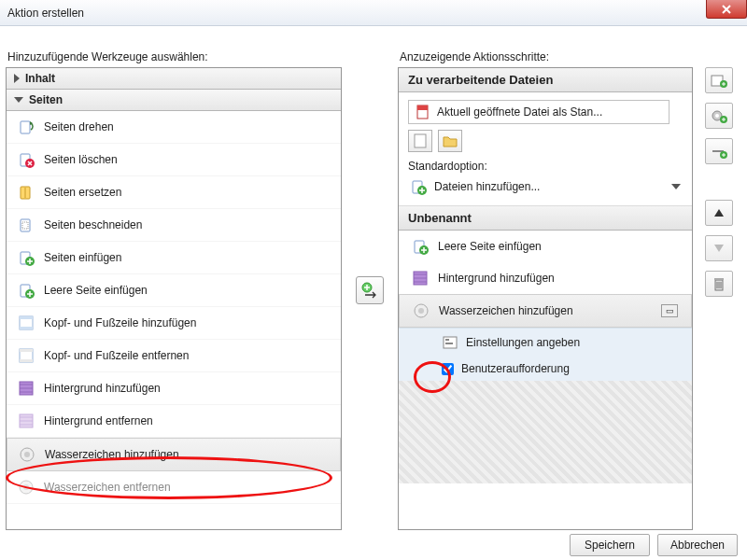 The image size is (747, 560). I want to click on current-file-label: Aktuell geöffnete Datei als Stan..., so click(519, 112).